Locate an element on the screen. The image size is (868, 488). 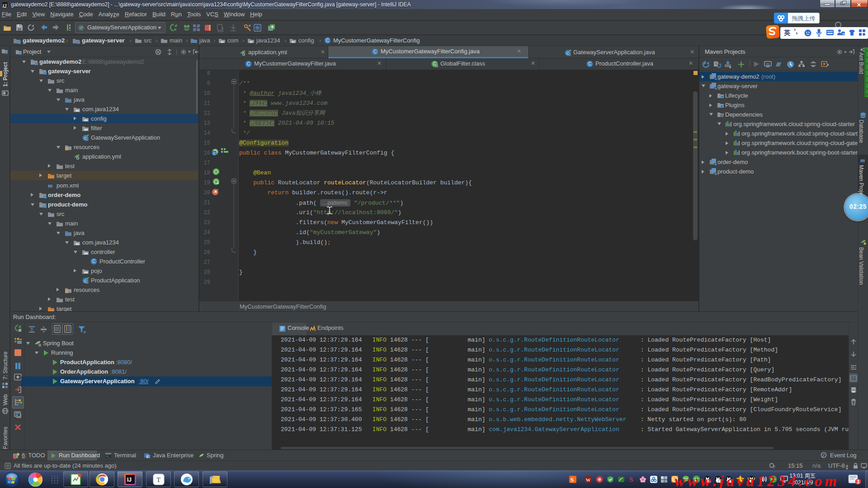
svg-text: E is located at coordinates (147, 456).